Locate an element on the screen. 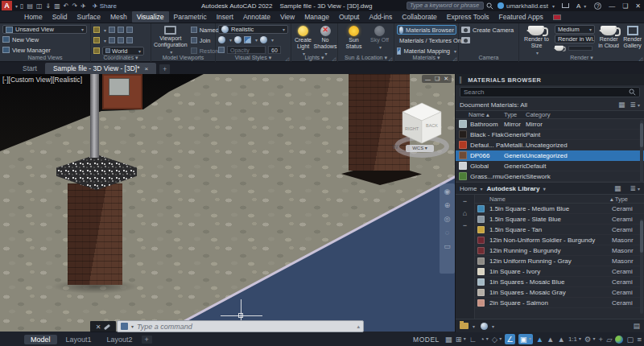 This screenshot has width=644, height=346. shadows-button: ✕ No Shadows▾ is located at coordinates (325, 41).